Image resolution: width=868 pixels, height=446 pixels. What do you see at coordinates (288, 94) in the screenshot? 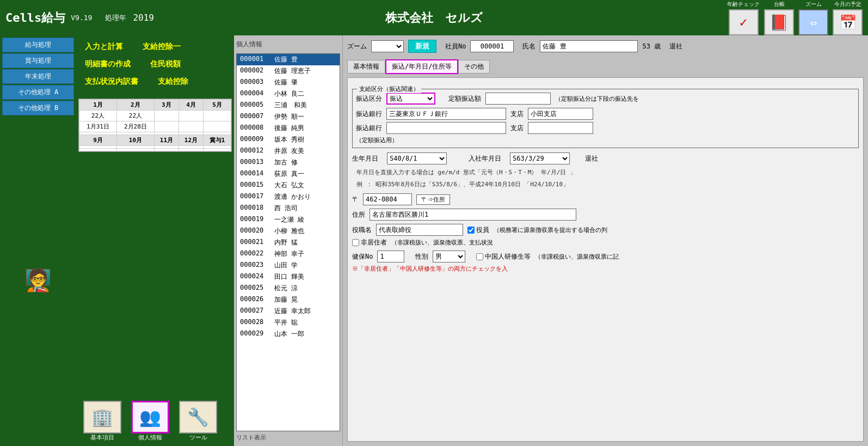
I see `employee-list-item: 000004小林 良二` at bounding box center [288, 94].